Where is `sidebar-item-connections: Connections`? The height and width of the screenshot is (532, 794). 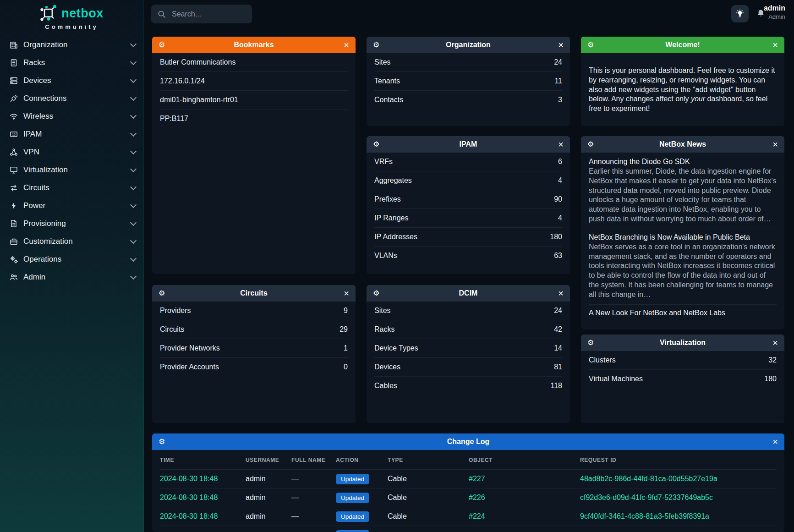
sidebar-item-connections: Connections is located at coordinates (71, 98).